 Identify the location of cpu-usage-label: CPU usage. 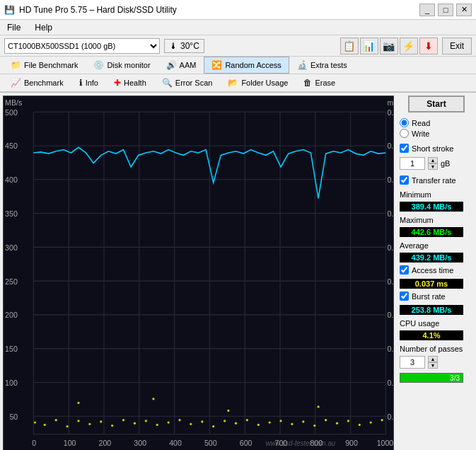
(436, 323).